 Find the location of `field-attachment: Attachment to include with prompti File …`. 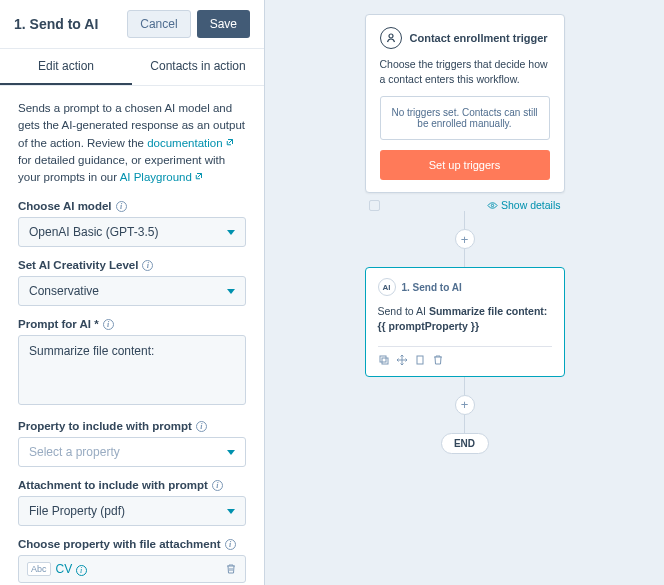

field-attachment: Attachment to include with prompti File … is located at coordinates (132, 502).